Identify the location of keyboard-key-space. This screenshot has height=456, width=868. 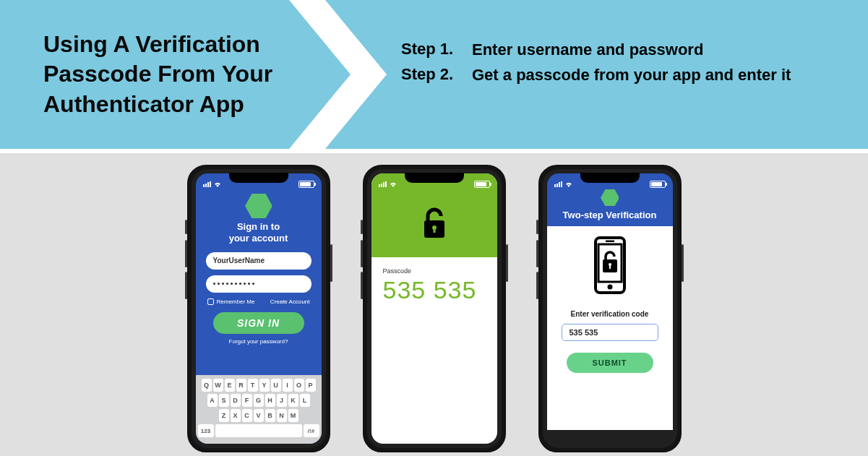
(259, 431).